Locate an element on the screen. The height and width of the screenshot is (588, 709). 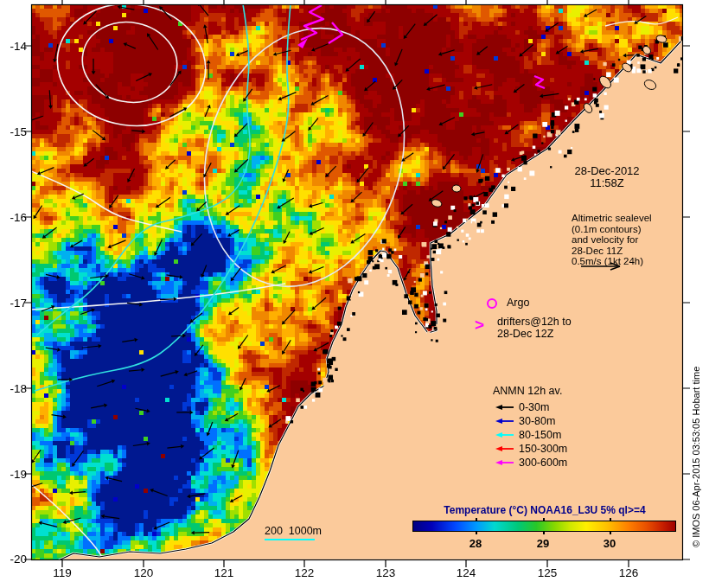
anmn-item-label: 80-150m is located at coordinates (540, 435).